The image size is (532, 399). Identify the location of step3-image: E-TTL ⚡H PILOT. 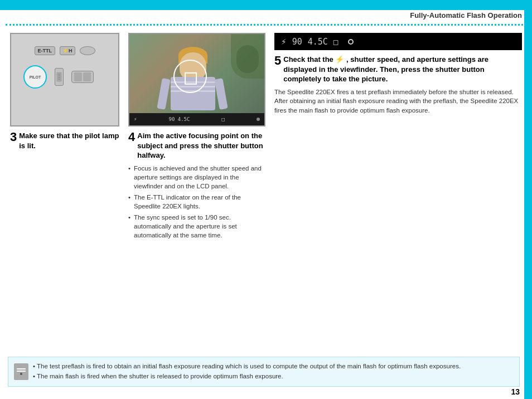
(65, 80).